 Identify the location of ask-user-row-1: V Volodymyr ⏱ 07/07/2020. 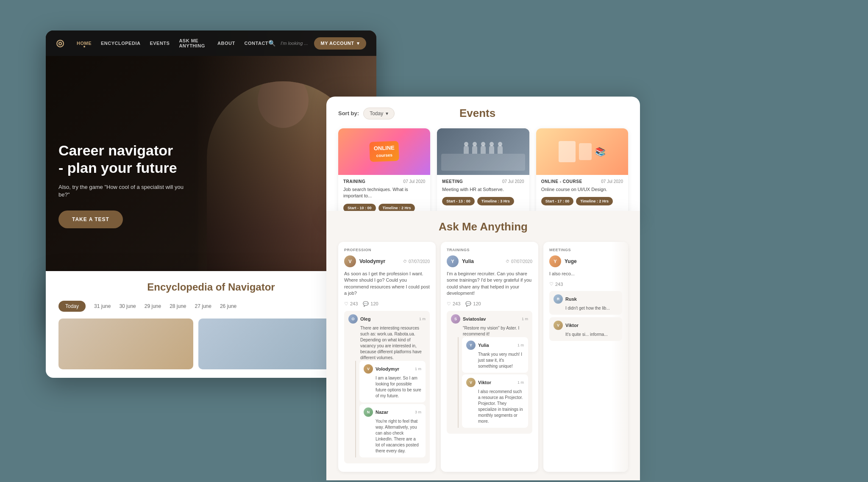
(387, 261).